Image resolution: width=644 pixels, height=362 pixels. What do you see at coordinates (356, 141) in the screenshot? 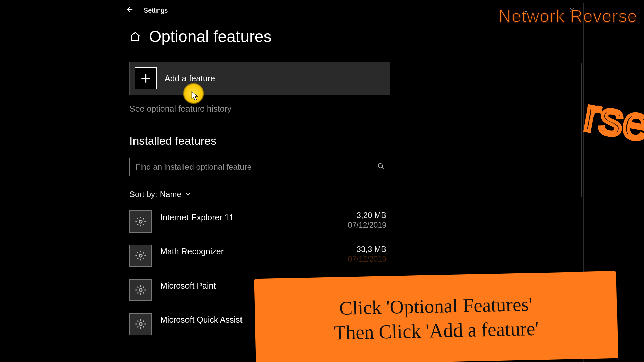
I see `installed-features-heading: Installed features` at bounding box center [356, 141].